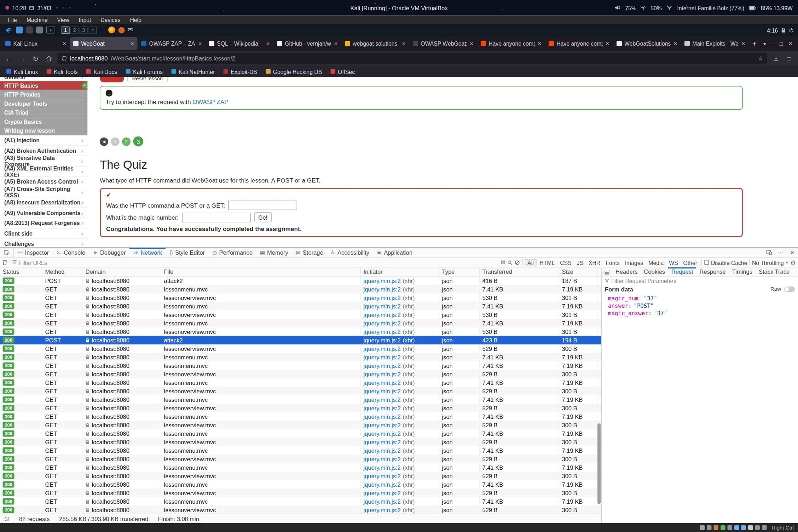  What do you see at coordinates (233, 253) in the screenshot?
I see `devtools-tab-performance: ◷Performance` at bounding box center [233, 253].